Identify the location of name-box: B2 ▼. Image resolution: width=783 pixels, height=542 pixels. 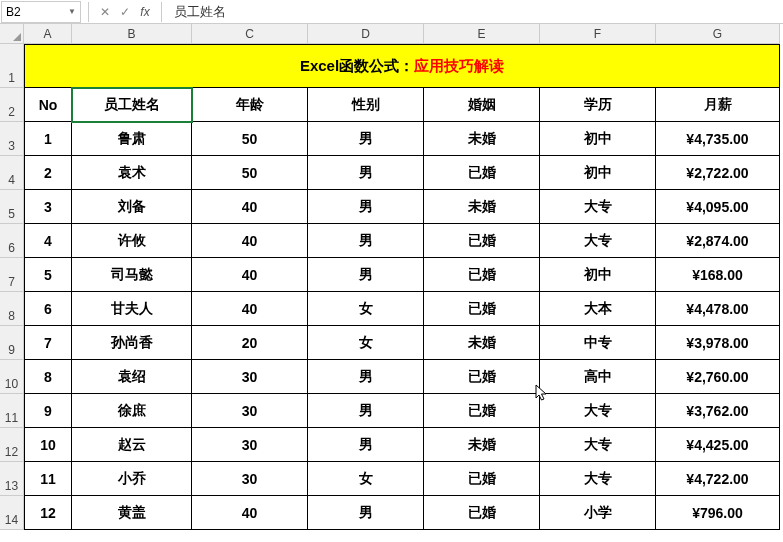
(41, 12).